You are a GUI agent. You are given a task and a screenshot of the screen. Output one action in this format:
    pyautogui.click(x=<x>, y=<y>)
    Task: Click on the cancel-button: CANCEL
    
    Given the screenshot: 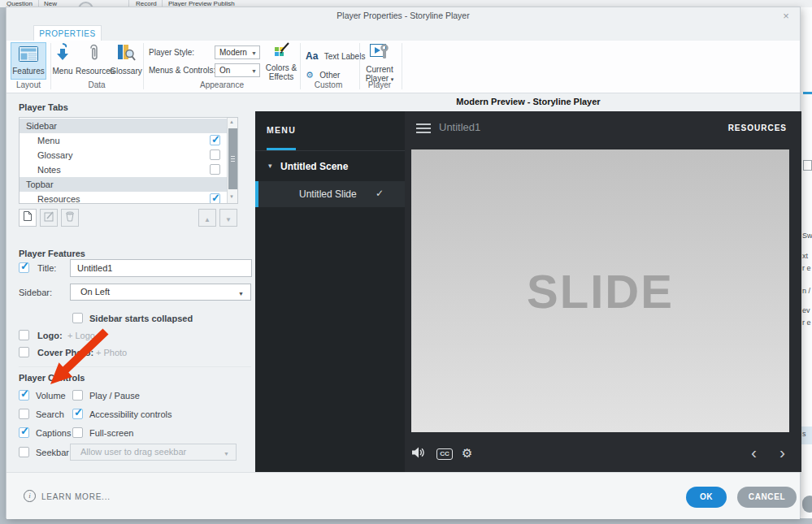 What is the action you would take?
    pyautogui.click(x=767, y=497)
    